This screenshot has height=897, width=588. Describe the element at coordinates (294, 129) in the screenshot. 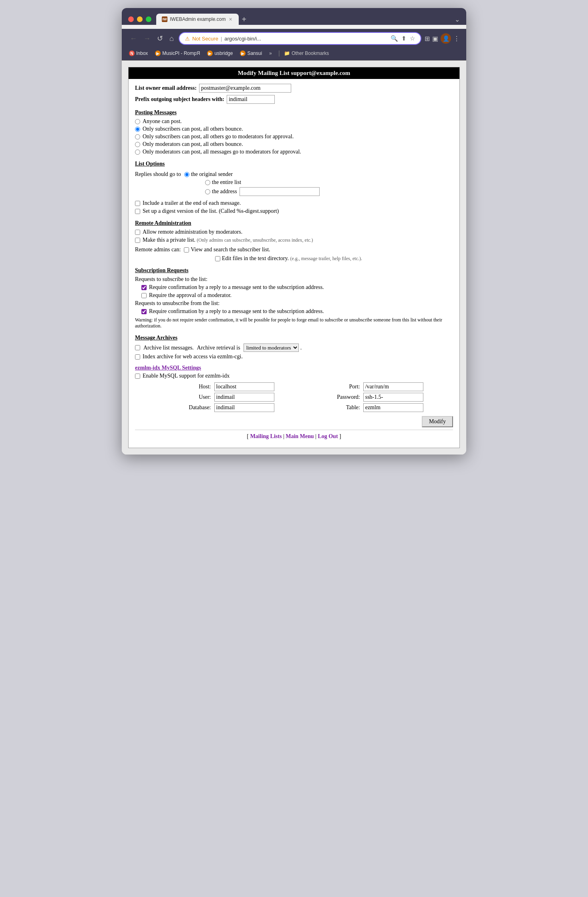

I see `post-option-2: Only subscribers can post, all others bo…` at that location.